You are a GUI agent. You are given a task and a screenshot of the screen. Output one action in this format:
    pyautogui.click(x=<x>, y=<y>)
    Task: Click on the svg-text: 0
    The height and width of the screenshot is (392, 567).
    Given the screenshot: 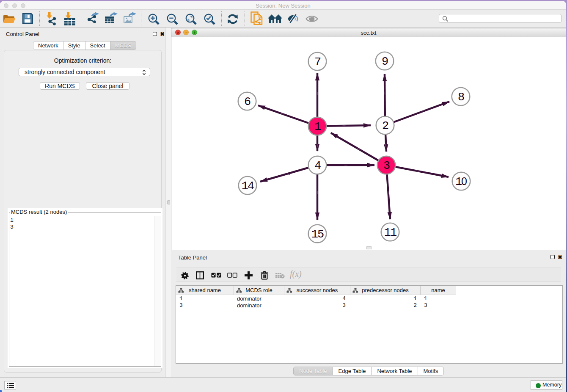 What is the action you would take?
    pyautogui.click(x=464, y=181)
    